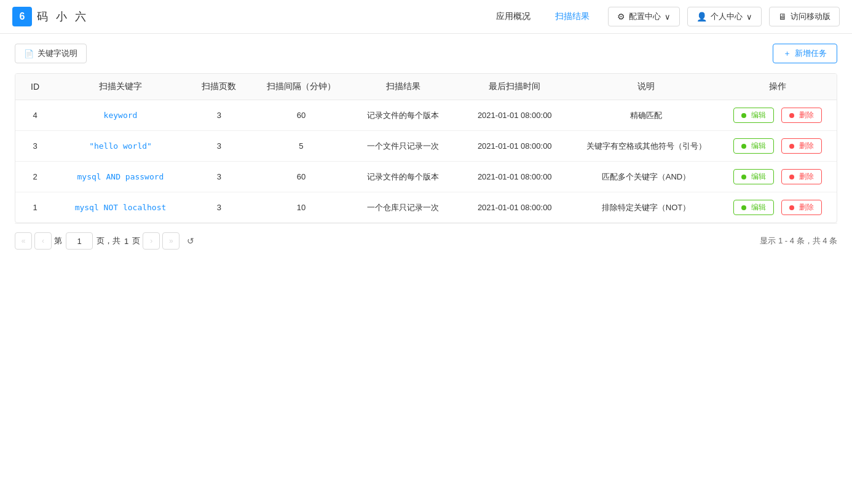  I want to click on display-text: 显示 1 - 4 条，共 4 条, so click(799, 241).